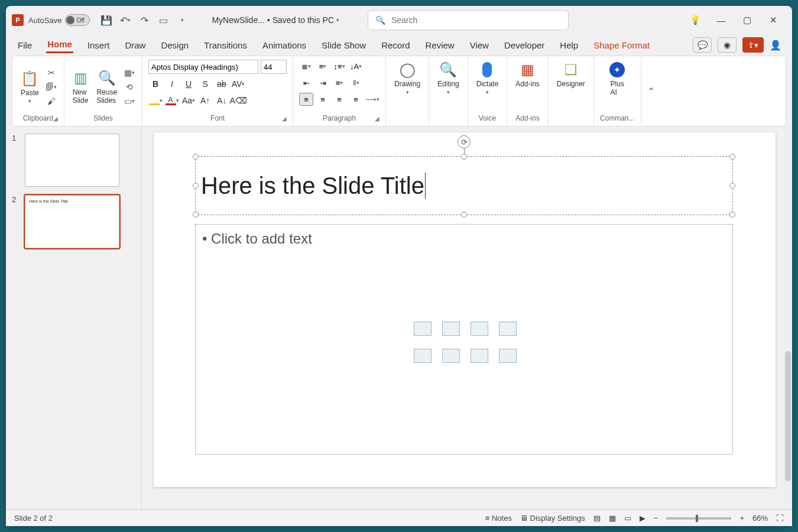  I want to click on layout-icon: ▦▾, so click(129, 73).